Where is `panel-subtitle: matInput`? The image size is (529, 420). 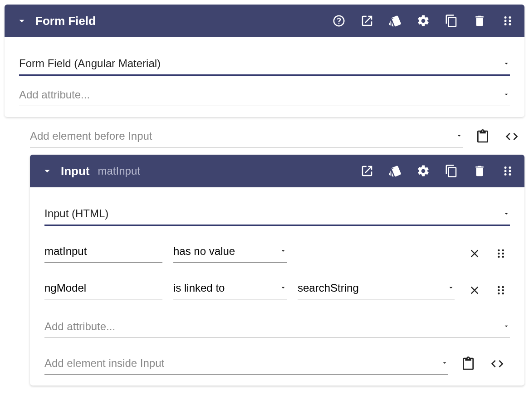 panel-subtitle: matInput is located at coordinates (119, 171).